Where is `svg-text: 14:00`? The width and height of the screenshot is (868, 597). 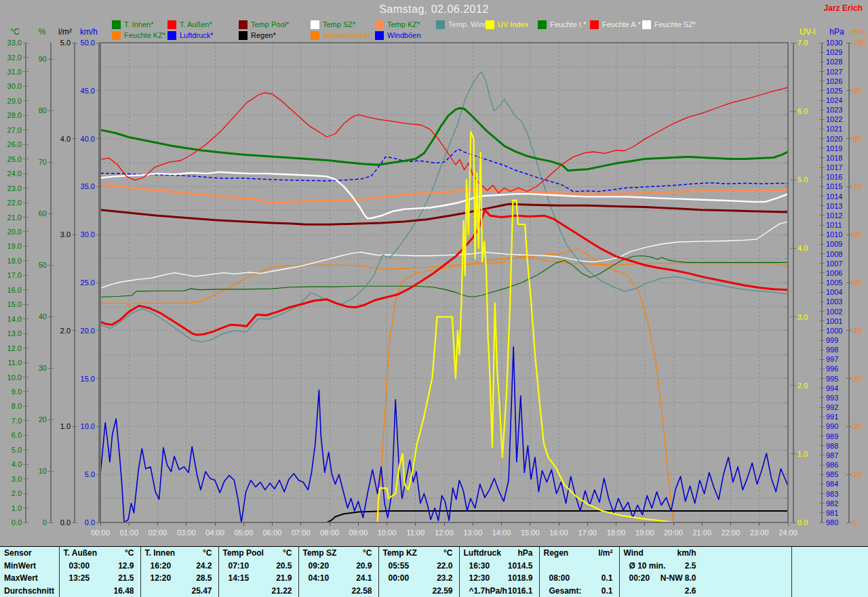
svg-text: 14:00 is located at coordinates (502, 533).